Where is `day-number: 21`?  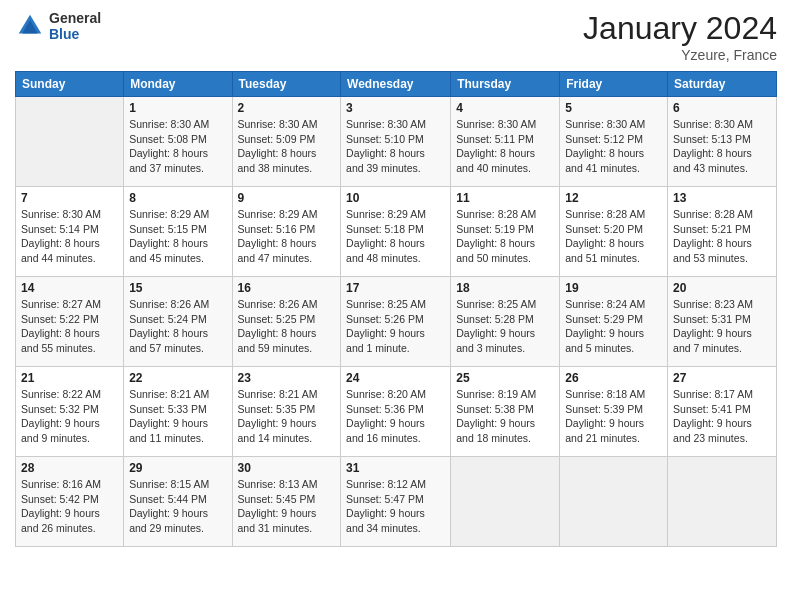 day-number: 21 is located at coordinates (70, 378).